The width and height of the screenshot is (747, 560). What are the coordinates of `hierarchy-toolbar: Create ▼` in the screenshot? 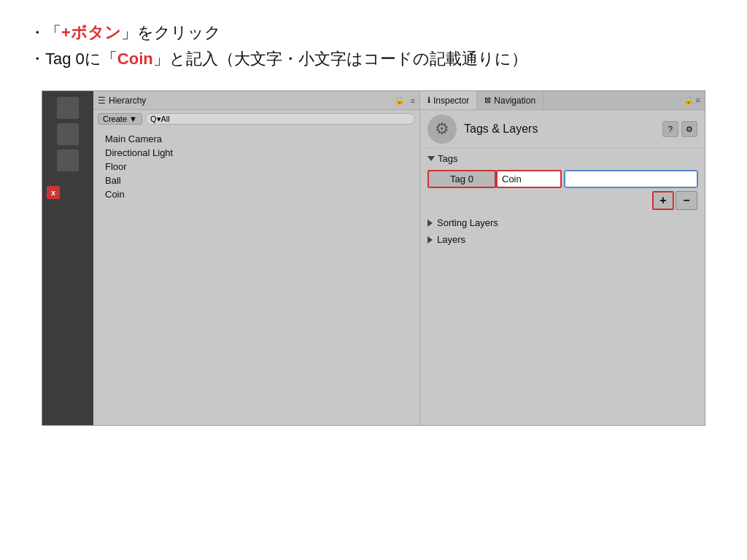 It's located at (257, 119).